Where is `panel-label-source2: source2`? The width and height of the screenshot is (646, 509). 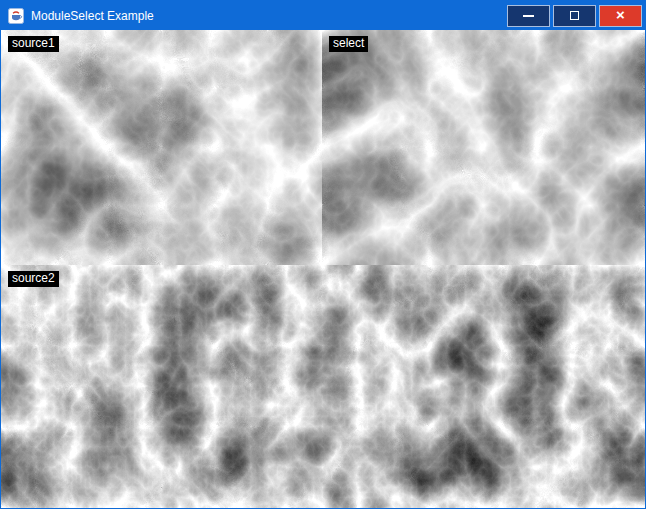
panel-label-source2: source2 is located at coordinates (34, 279).